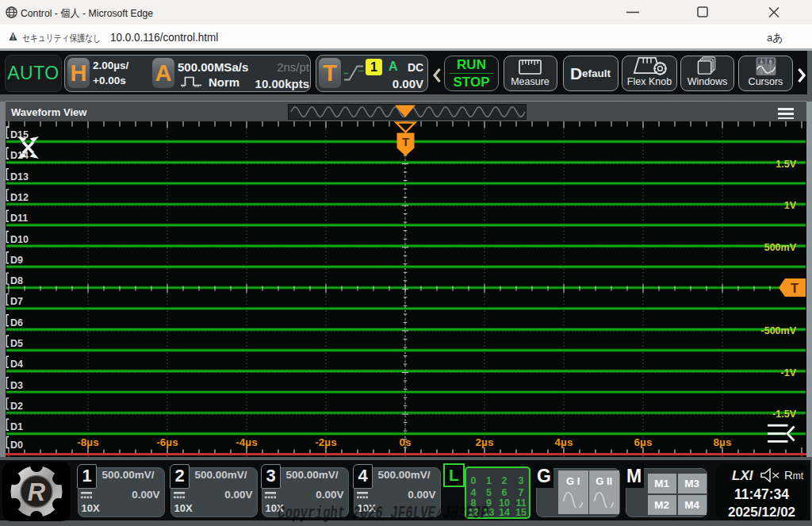 The height and width of the screenshot is (526, 812). Describe the element at coordinates (17, 344) in the screenshot. I see `svg-text: D5` at that location.